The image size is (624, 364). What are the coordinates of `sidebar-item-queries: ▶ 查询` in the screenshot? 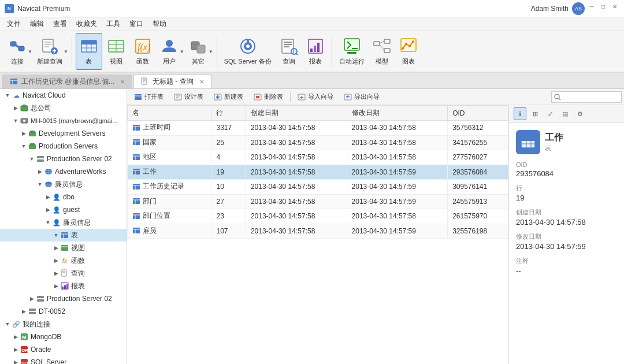 It's located at (64, 273).